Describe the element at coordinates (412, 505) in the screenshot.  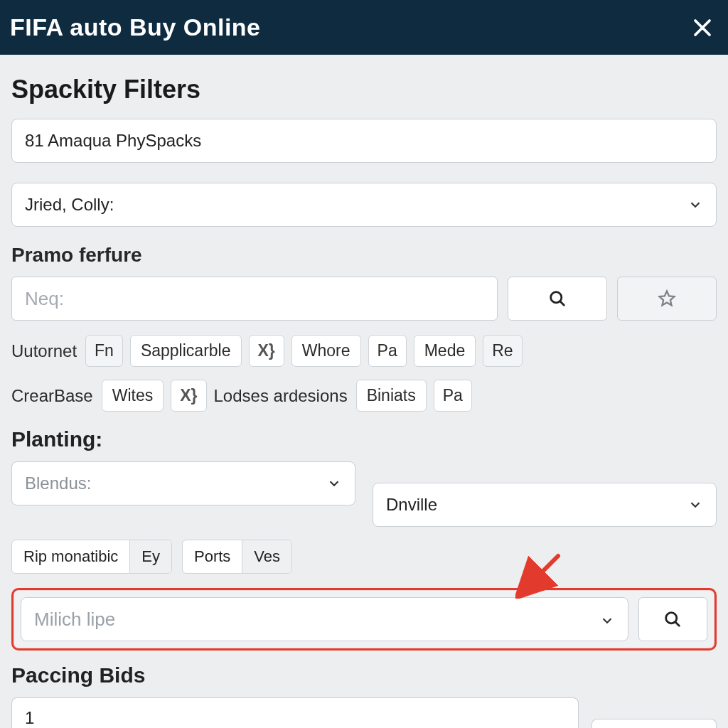
I see `planting-right-value: Dnville` at that location.